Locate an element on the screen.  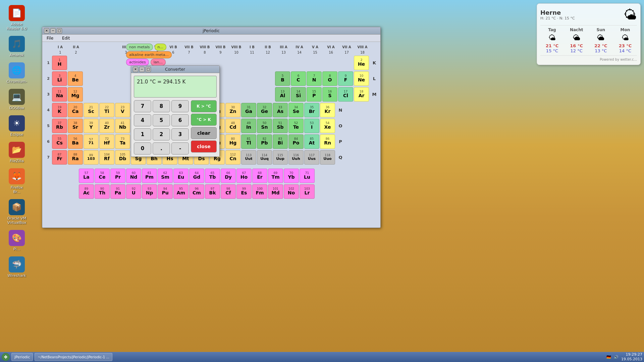
num-0-btn: 0 is located at coordinates (143, 148).